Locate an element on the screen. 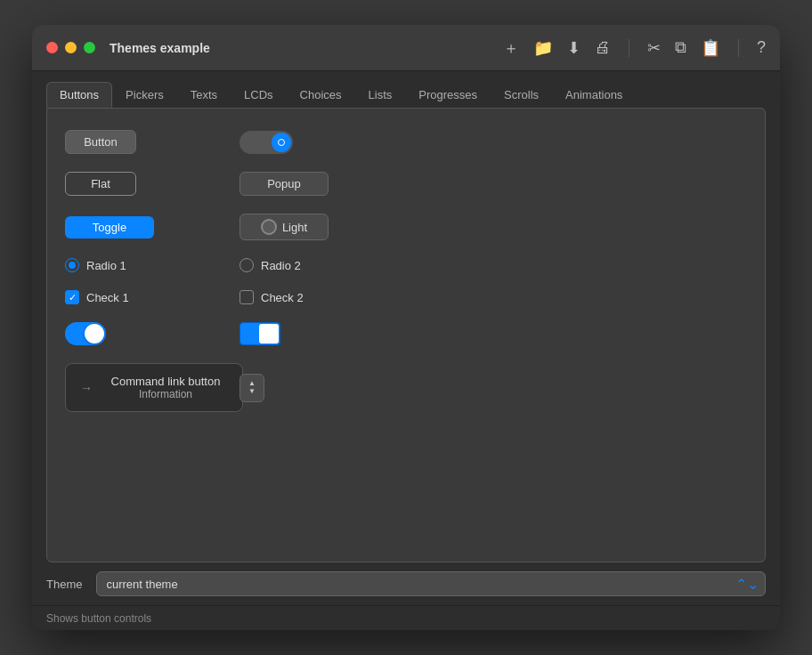 Image resolution: width=812 pixels, height=655 pixels. print-icon: 🖨 is located at coordinates (603, 48).